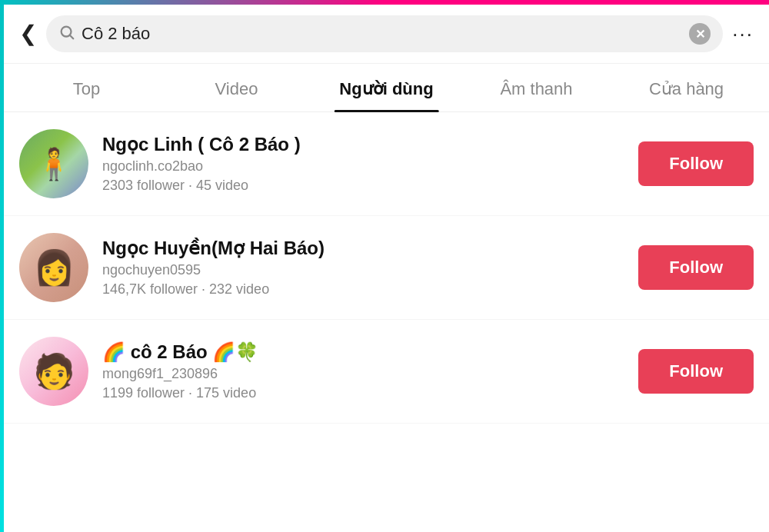 The image size is (769, 532). Describe the element at coordinates (696, 164) in the screenshot. I see `follow-button-1: Follow` at that location.